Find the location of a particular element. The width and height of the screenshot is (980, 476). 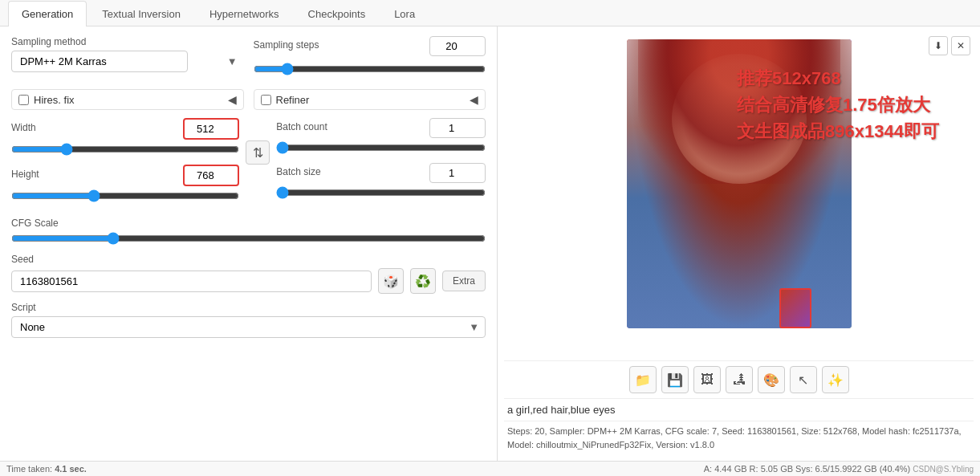

vram-sys-label: Sys: is located at coordinates (804, 469).